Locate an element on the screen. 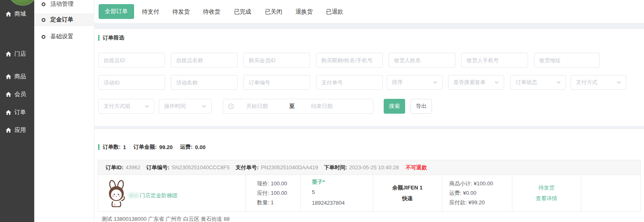  view-detail-link: 查看详情 is located at coordinates (546, 199).